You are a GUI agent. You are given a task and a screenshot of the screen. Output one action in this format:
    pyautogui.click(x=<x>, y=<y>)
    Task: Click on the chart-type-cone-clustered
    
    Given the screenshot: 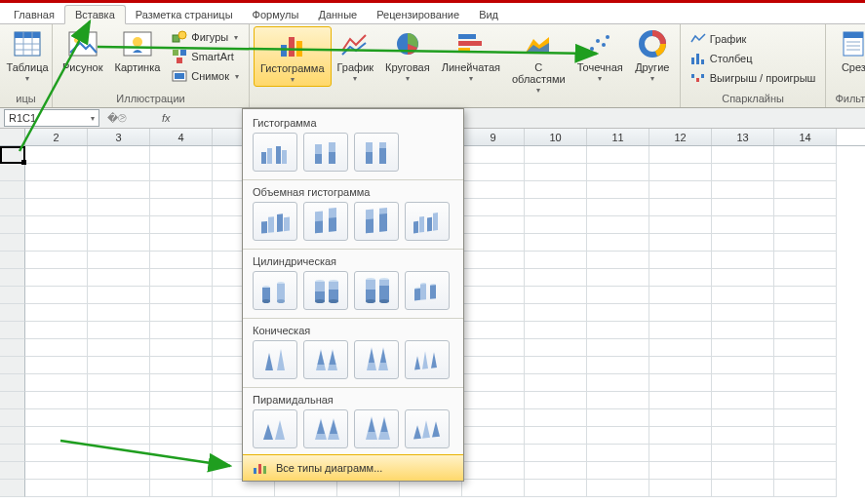 What is the action you would take?
    pyautogui.click(x=275, y=360)
    